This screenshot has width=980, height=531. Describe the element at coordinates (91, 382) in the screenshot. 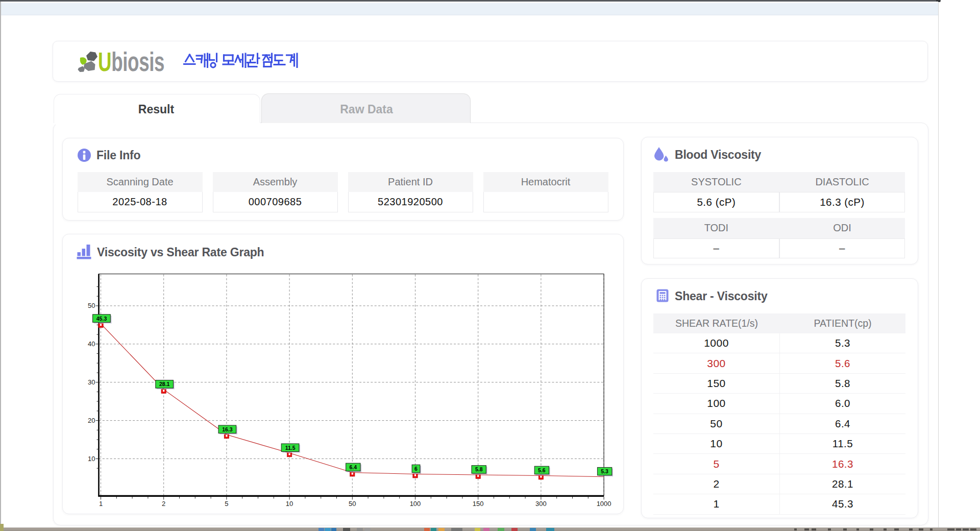

I see `svg-text: 30` at that location.